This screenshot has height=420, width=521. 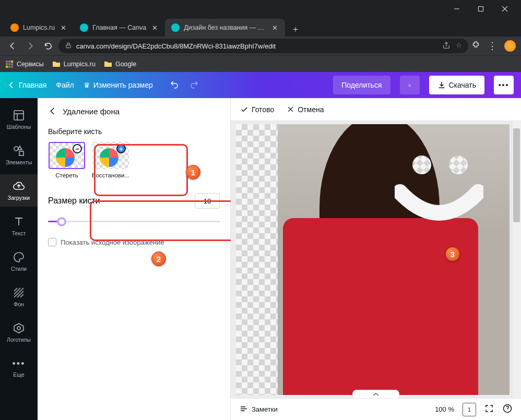 I want to click on bookmark-item: Google, so click(x=120, y=64).